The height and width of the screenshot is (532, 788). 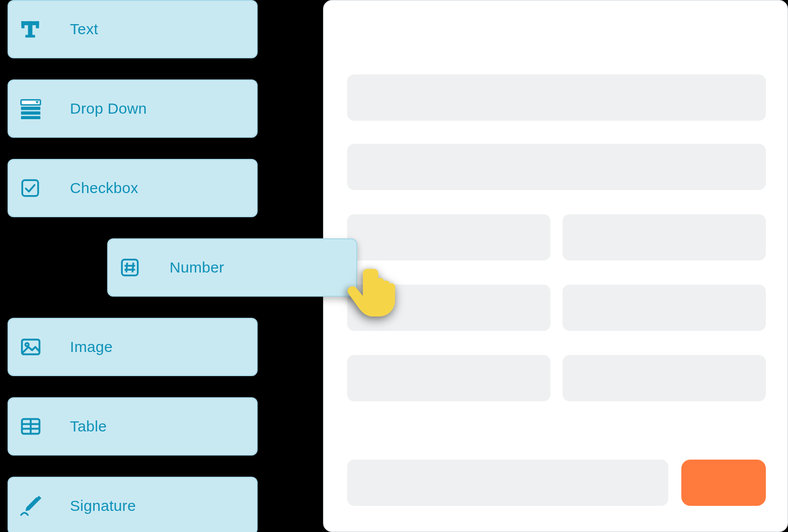 I want to click on palette-item-label: Number, so click(x=197, y=268).